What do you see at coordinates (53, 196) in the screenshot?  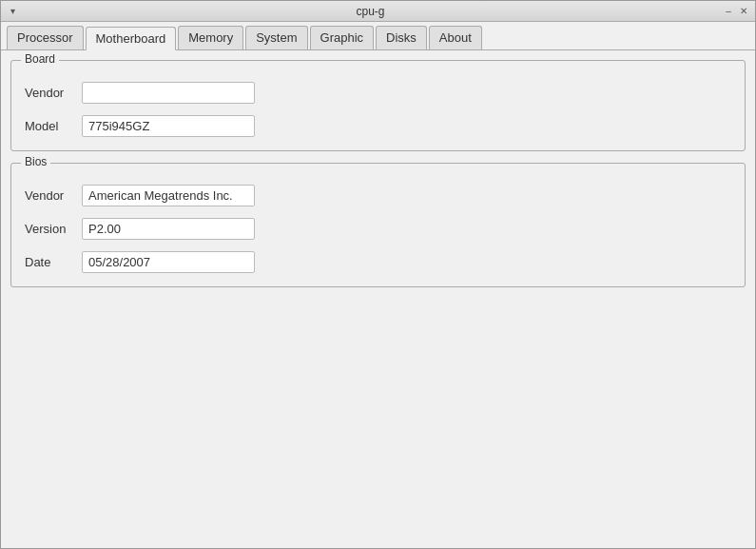 I see `bios-vendor-label: Vendor` at bounding box center [53, 196].